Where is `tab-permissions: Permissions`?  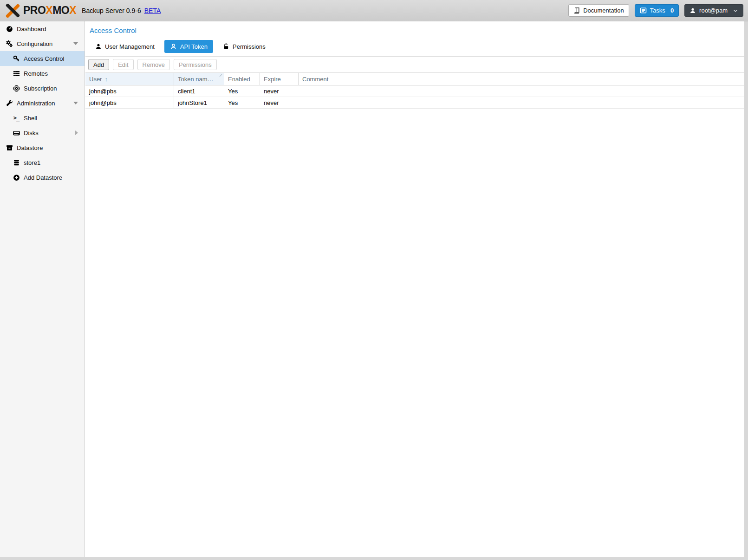
tab-permissions: Permissions is located at coordinates (244, 46).